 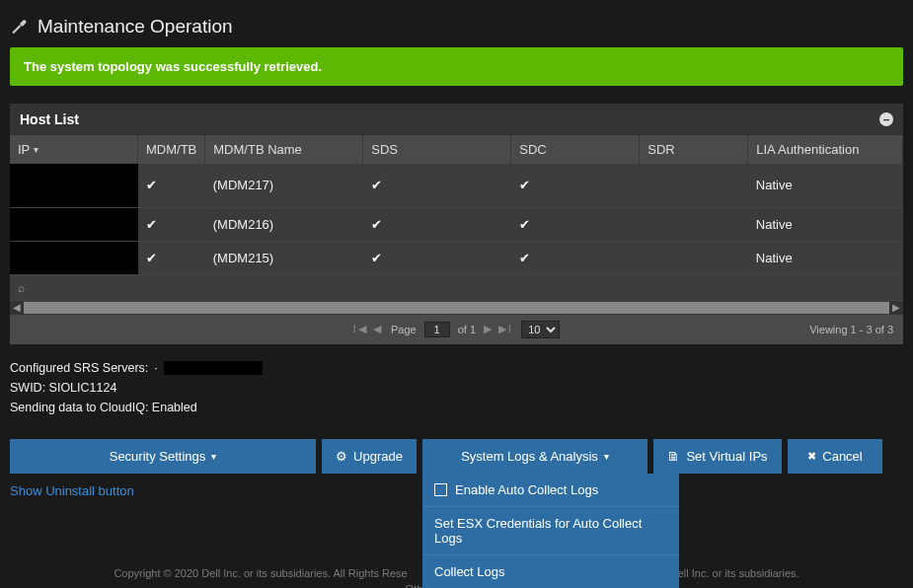 I want to click on success-banner: The system topology was successfully ret…, so click(x=456, y=67).